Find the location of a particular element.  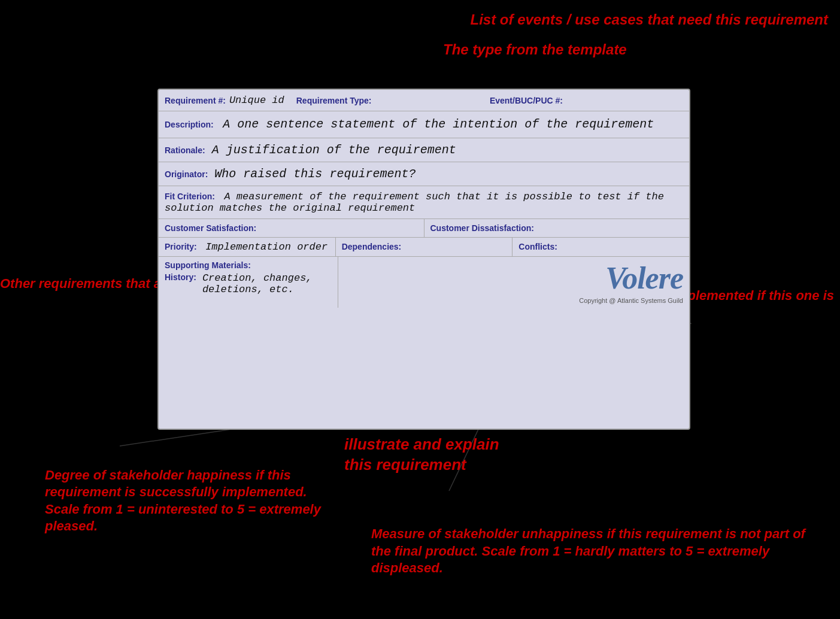

history-value: Creation, changes, deletions, etc. is located at coordinates (267, 284).